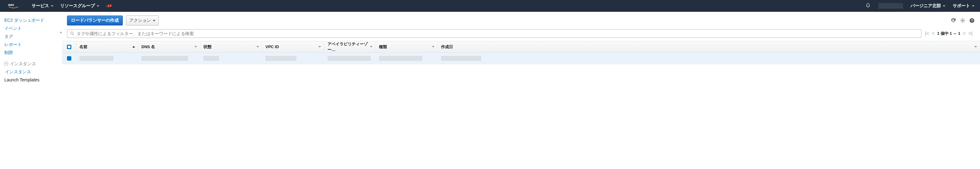 The image size is (980, 169). I want to click on filter-search, so click(494, 34).